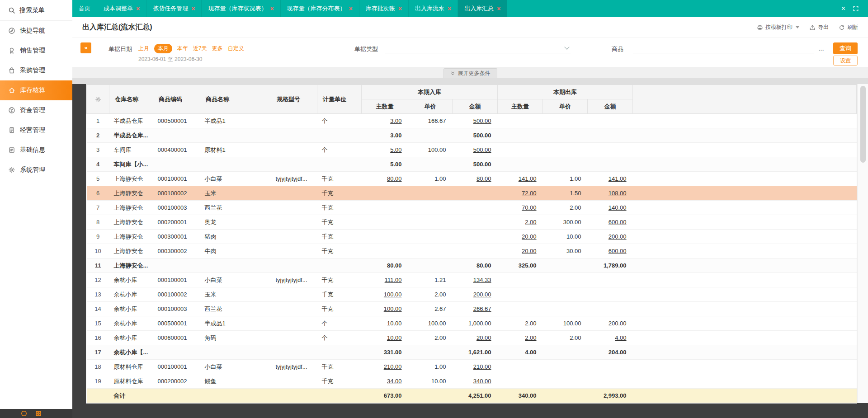 The width and height of the screenshot is (868, 418). What do you see at coordinates (183, 49) in the screenshot?
I see `date-option-this-year: 本年` at bounding box center [183, 49].